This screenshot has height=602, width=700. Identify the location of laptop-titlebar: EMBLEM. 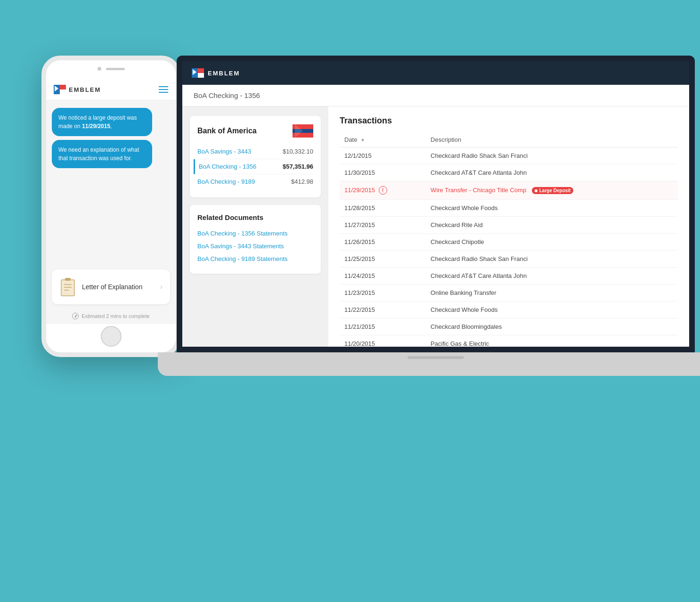
(436, 73).